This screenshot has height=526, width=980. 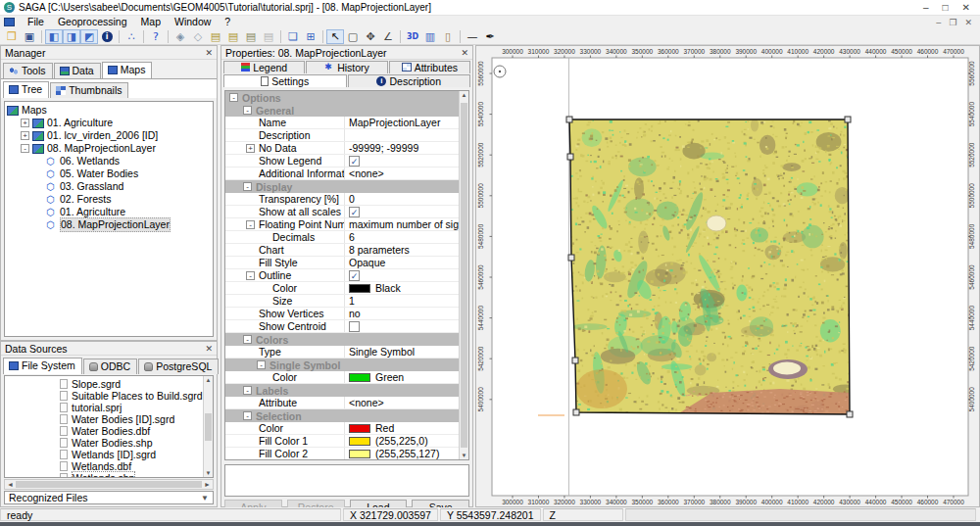 What do you see at coordinates (151, 22) in the screenshot?
I see `menu-map: Map` at bounding box center [151, 22].